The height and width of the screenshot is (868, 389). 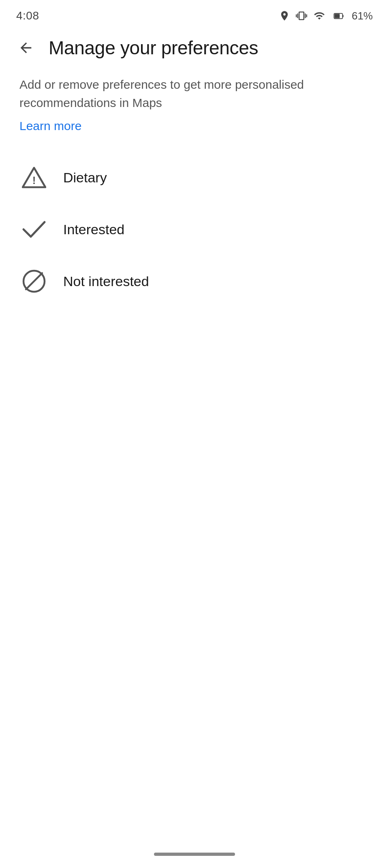 I want to click on legend-item-dietary: ! Dietary, so click(x=194, y=177).